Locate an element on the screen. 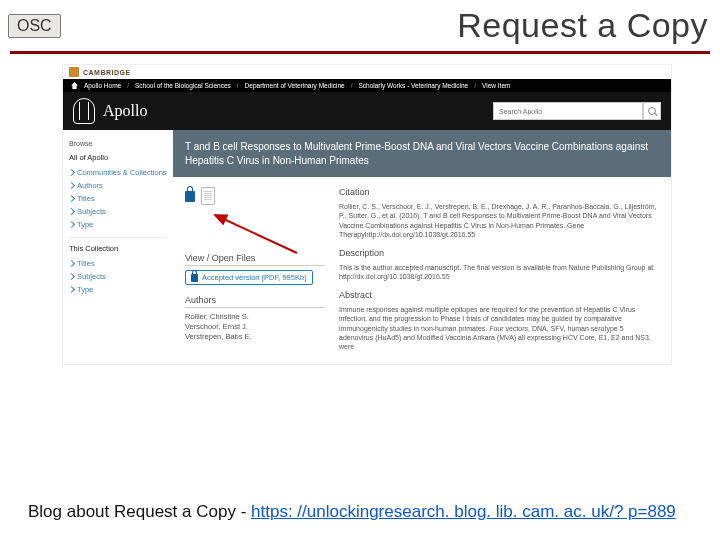 The image size is (720, 540). sidebar-this-heading: This Collection is located at coordinates (118, 245).